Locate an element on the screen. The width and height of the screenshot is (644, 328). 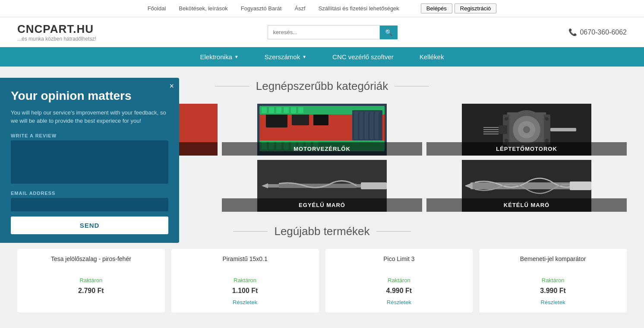
nav-aszf: Ászf is located at coordinates (300, 9).